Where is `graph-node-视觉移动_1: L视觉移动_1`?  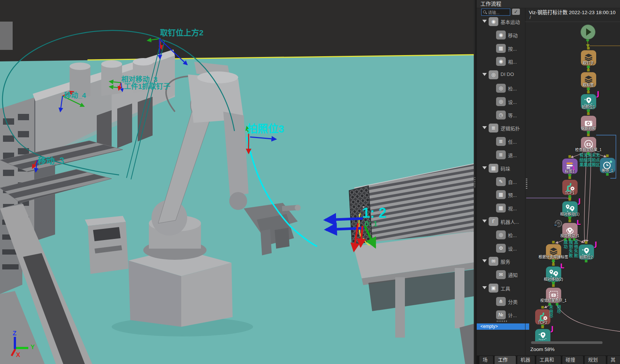 graph-node-视觉移动_1: L视觉移动_1 is located at coordinates (570, 231).